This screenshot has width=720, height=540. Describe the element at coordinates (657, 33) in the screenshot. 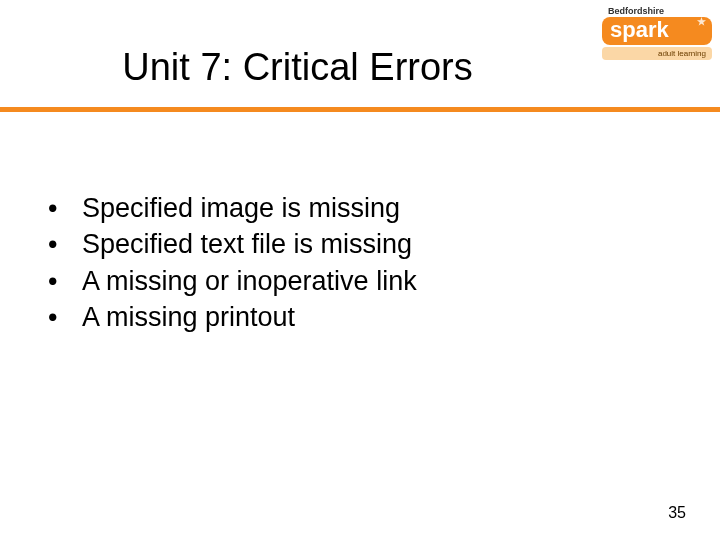

I see `brand-logo: Bedfordshire spark ★ adult learning` at that location.